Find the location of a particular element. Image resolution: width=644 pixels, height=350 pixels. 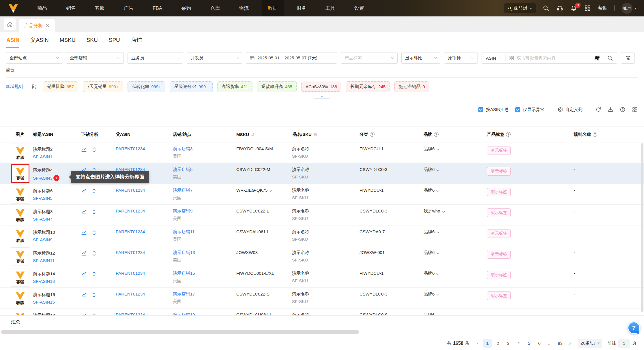

shop-link: 演示店铺13 is located at coordinates (184, 253).